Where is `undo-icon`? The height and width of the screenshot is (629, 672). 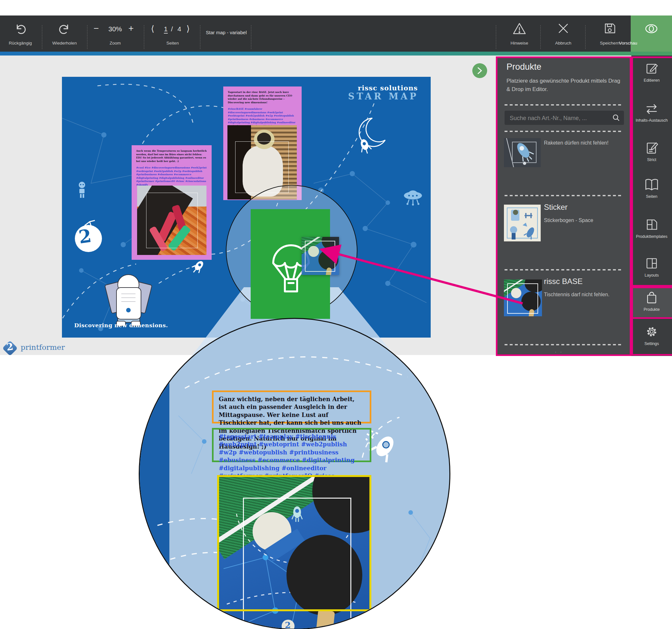 undo-icon is located at coordinates (20, 29).